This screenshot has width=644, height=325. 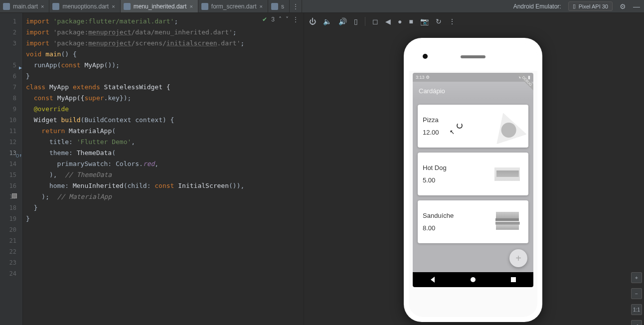 What do you see at coordinates (435, 180) in the screenshot?
I see `menu-item-price: 5.00` at bounding box center [435, 180].